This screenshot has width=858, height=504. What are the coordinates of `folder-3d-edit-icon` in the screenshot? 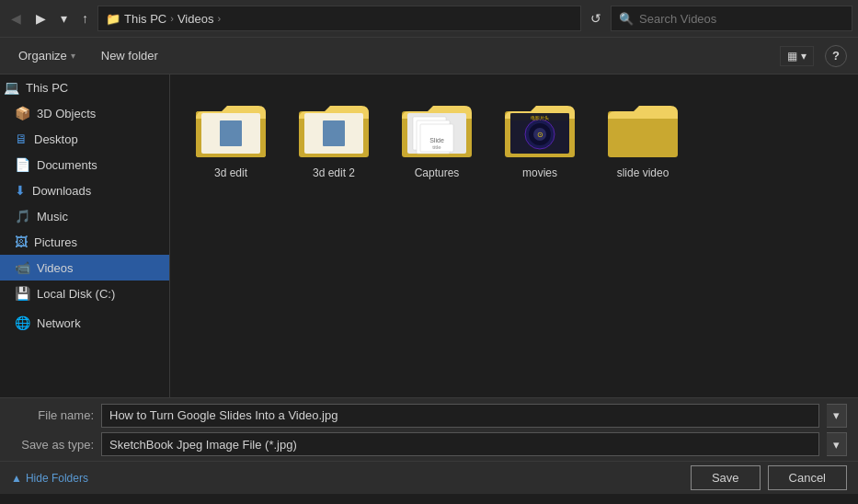 It's located at (231, 128).